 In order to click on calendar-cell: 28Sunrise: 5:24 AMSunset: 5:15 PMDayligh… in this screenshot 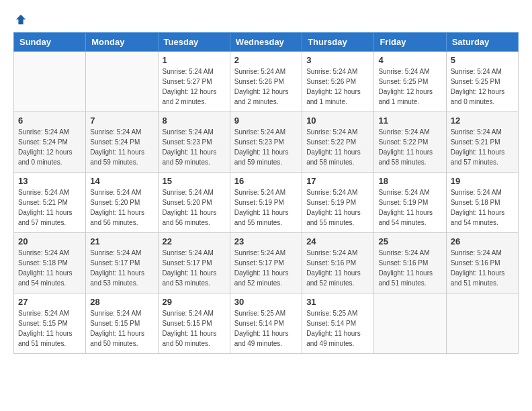, I will do `click(122, 324)`.